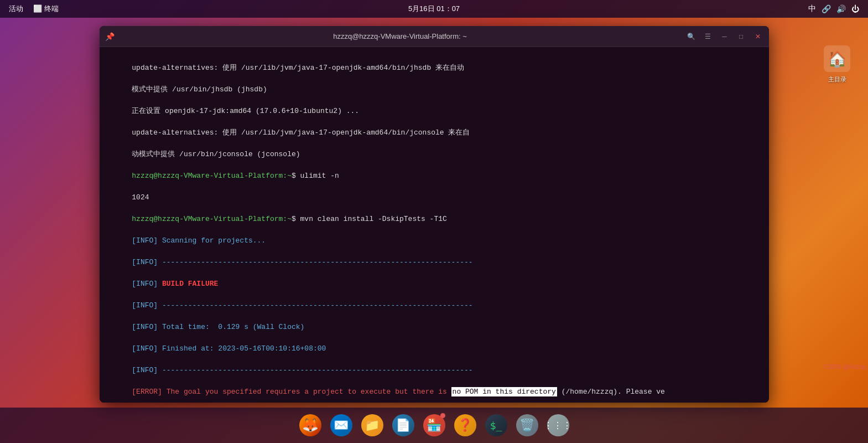  Describe the element at coordinates (110, 37) in the screenshot. I see `terminal-pin-icon: 📌` at that location.